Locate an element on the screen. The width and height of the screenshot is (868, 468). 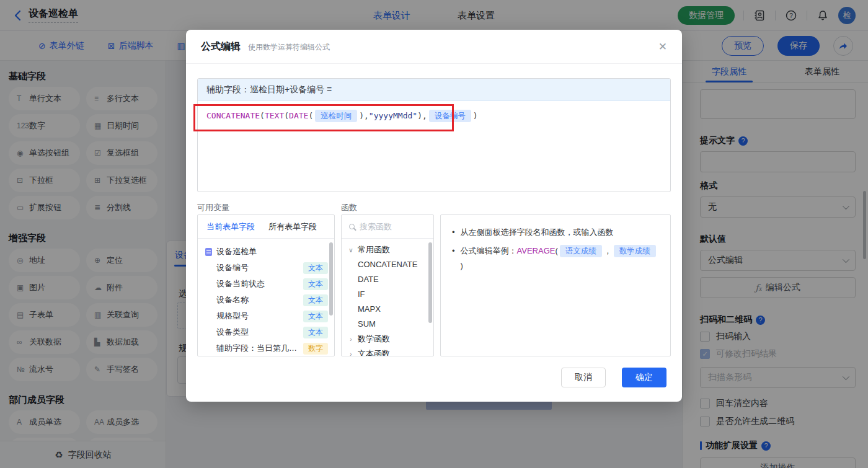
modal-title: 公式编辑 is located at coordinates (221, 47).